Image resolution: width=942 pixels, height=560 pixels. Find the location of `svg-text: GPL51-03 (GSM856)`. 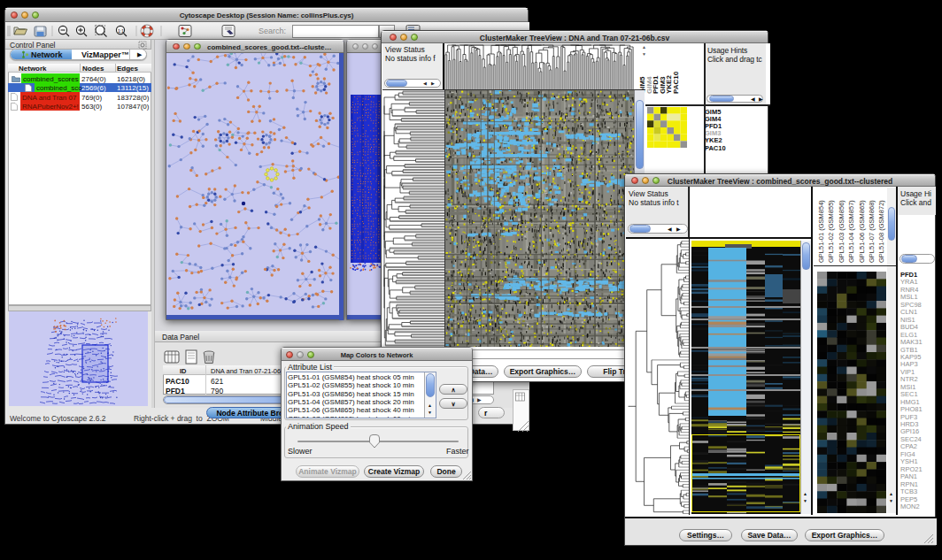

svg-text: GPL51-03 (GSM856) is located at coordinates (841, 232).